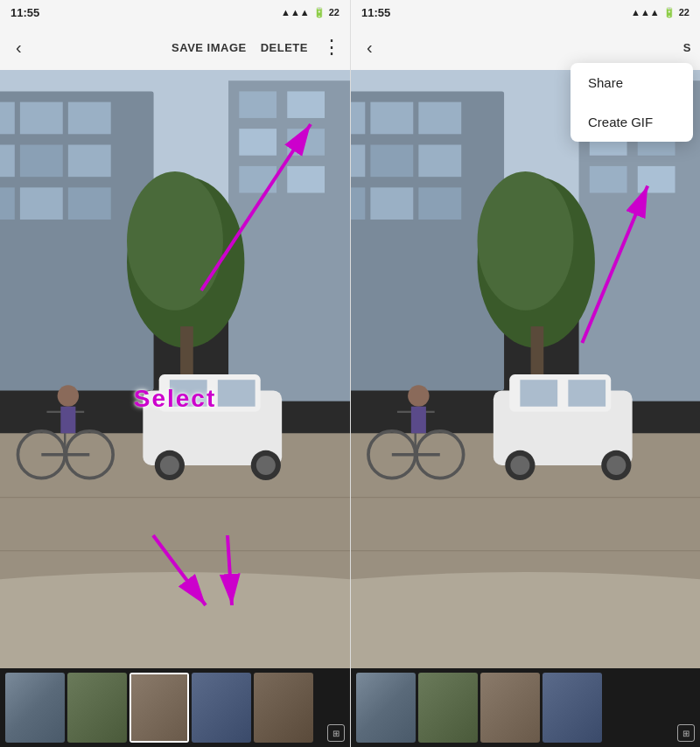 This screenshot has width=700, height=747. I want to click on thumb-2-left, so click(97, 708).